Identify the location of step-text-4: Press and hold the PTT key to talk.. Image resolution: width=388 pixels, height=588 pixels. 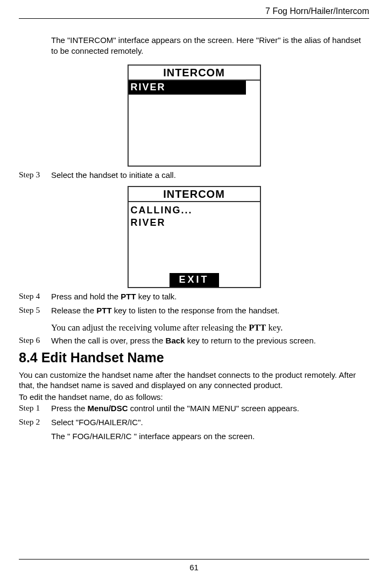
(210, 297).